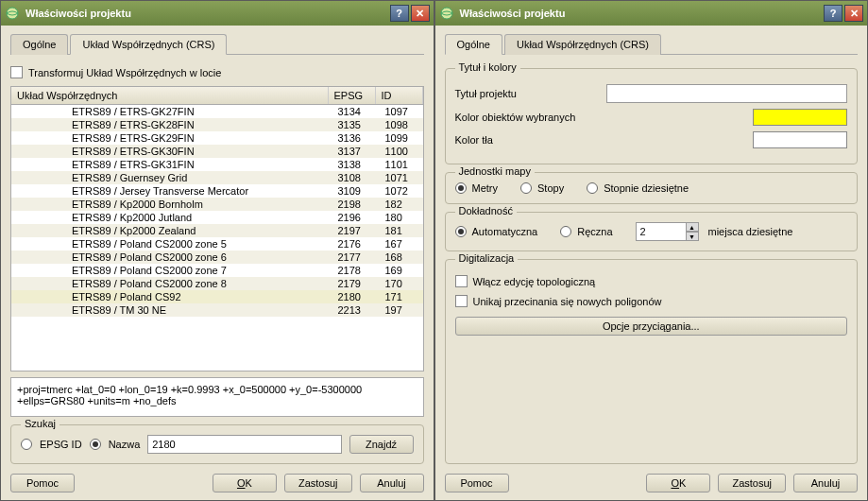 The height and width of the screenshot is (501, 868). What do you see at coordinates (401, 204) in the screenshot?
I see `cell-id: 182` at bounding box center [401, 204].